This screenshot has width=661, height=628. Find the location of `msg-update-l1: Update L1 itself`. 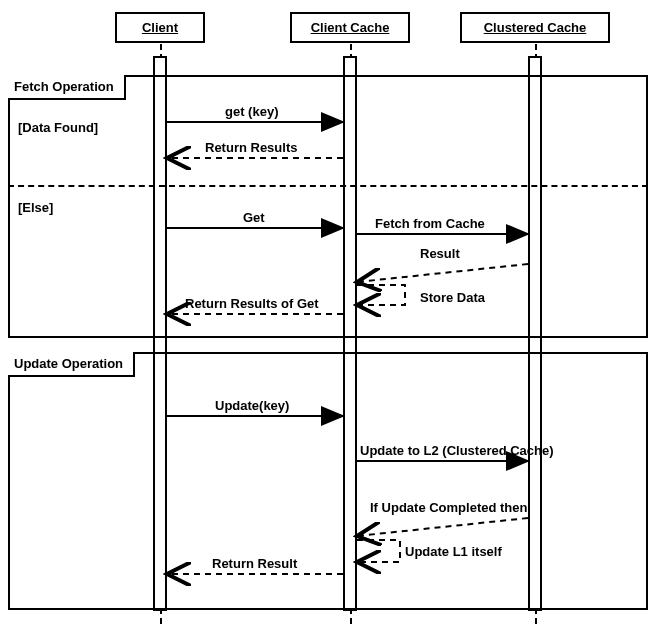

msg-update-l1: Update L1 itself is located at coordinates (454, 552).